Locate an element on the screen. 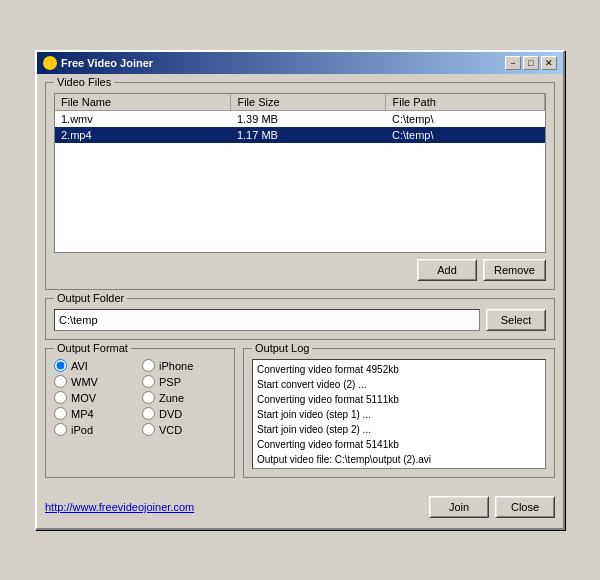 The image size is (600, 580). title-bar: ⚡ Free Video Joiner − □ ✕ is located at coordinates (300, 63).